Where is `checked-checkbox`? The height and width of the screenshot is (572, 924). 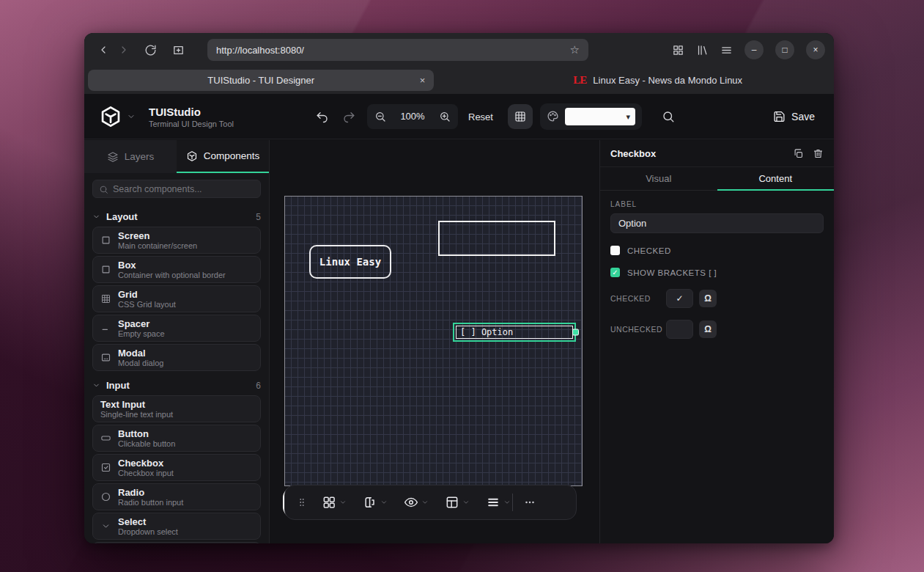
checked-checkbox is located at coordinates (616, 251).